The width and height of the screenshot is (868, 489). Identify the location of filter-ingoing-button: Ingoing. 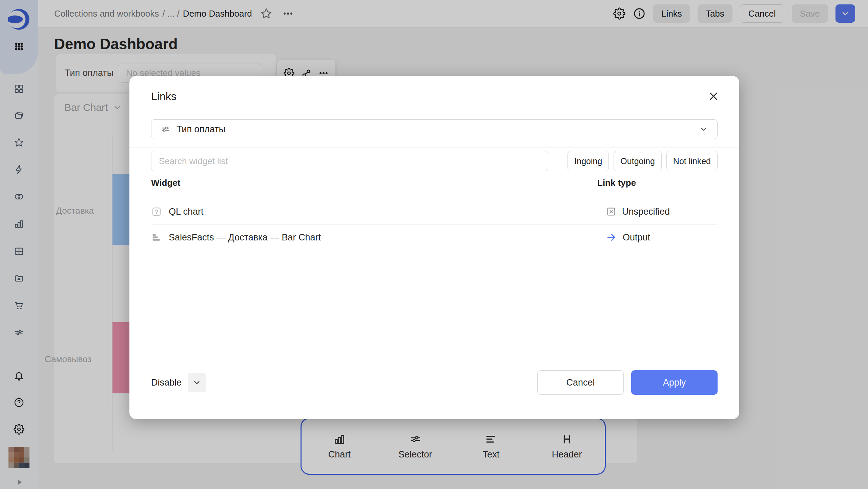
(588, 161).